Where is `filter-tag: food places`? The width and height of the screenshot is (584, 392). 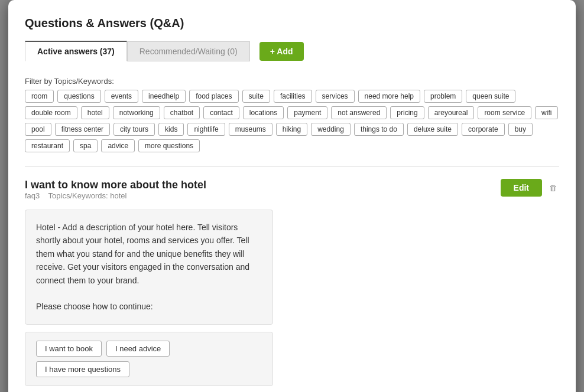 filter-tag: food places is located at coordinates (214, 96).